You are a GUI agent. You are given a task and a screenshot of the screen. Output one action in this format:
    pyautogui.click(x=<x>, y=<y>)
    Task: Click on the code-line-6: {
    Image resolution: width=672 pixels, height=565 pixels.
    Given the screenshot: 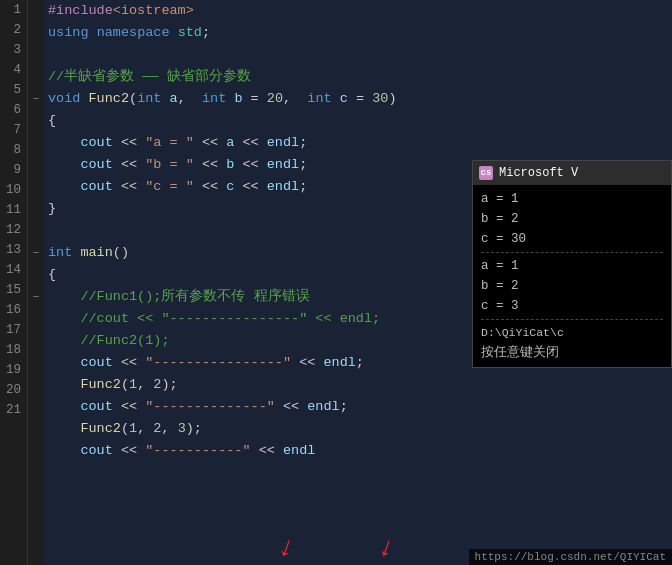 What is the action you would take?
    pyautogui.click(x=360, y=121)
    